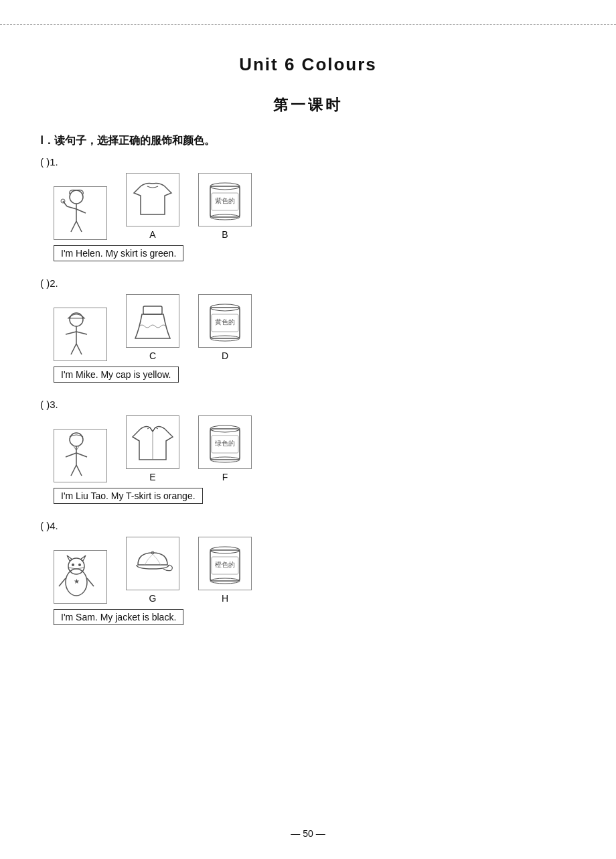 The image size is (616, 859). What do you see at coordinates (308, 24) in the screenshot?
I see `top-border` at bounding box center [308, 24].